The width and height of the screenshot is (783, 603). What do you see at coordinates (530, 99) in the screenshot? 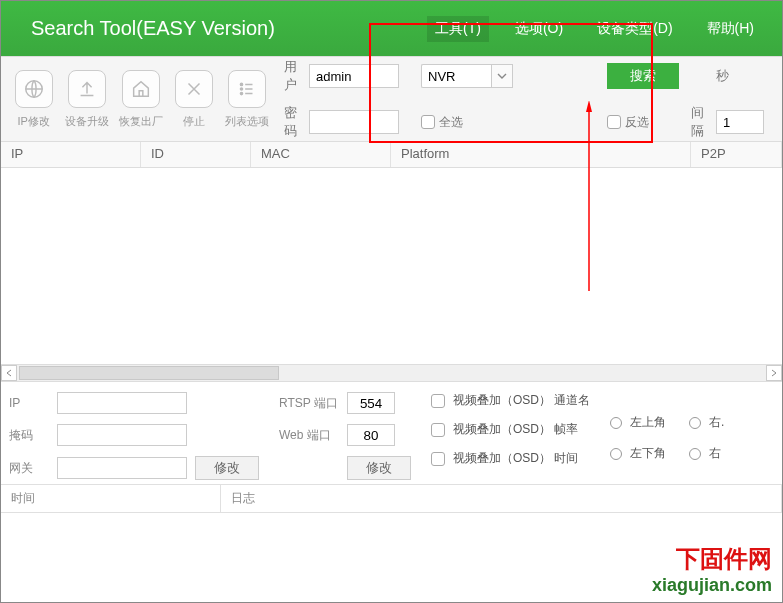
I see `search-form: 用户 搜索 秒 密码 全选 反选 间隔` at bounding box center [530, 99].